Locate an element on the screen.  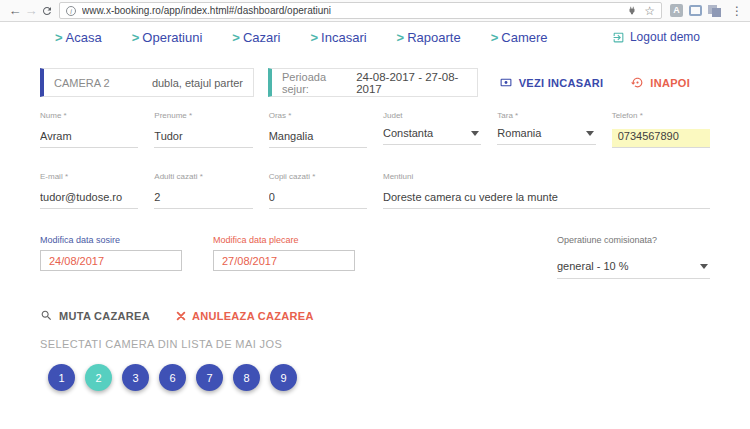
vezi-incasari-button: VEZI INCASARI is located at coordinates (552, 82).